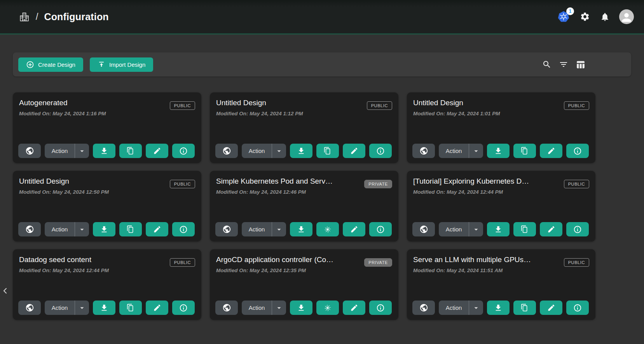  I want to click on globe-icon, so click(227, 229).